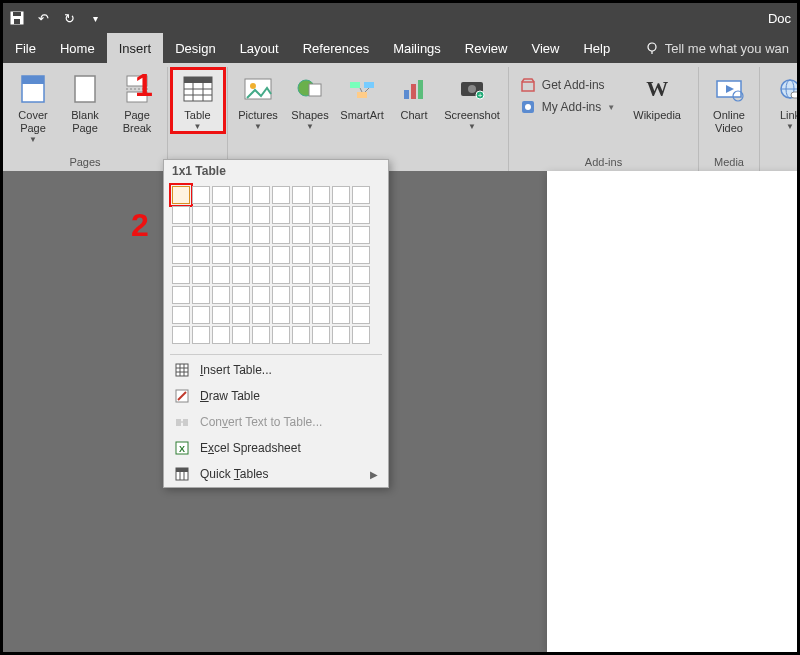  What do you see at coordinates (545, 48) in the screenshot?
I see `tab-view: View` at bounding box center [545, 48].